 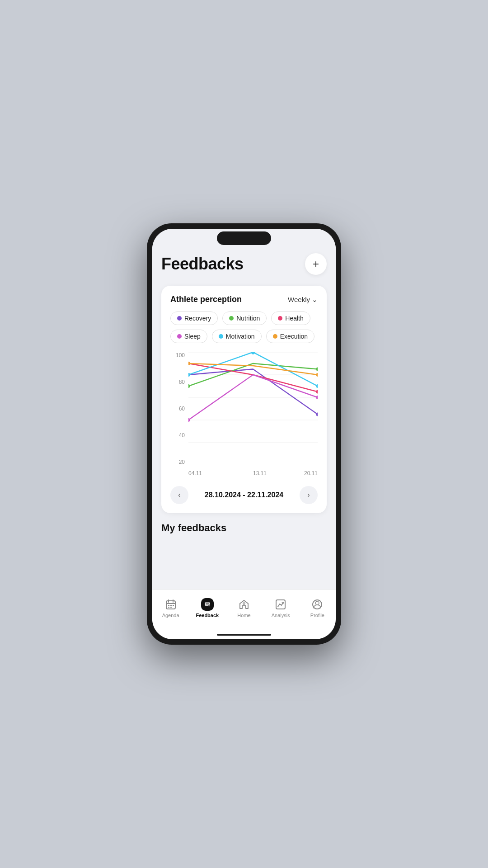 What do you see at coordinates (253, 409) in the screenshot?
I see `chart-inner: 04.11 13.11 20.11` at bounding box center [253, 409].